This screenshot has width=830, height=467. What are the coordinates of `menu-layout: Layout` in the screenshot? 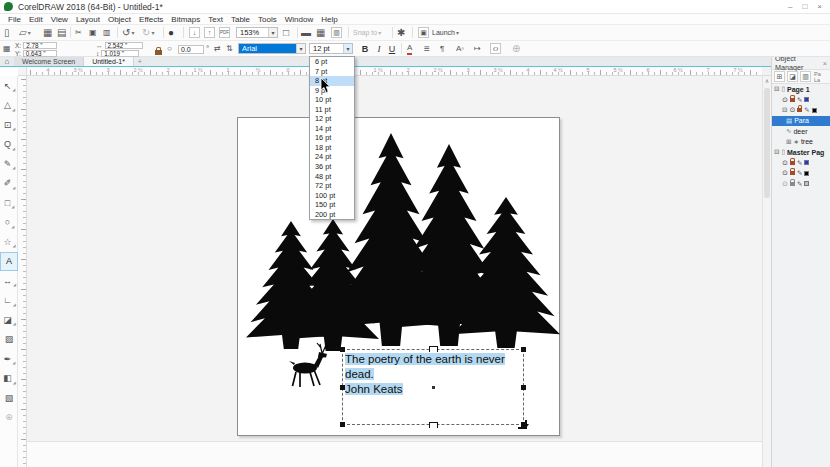 It's located at (88, 20).